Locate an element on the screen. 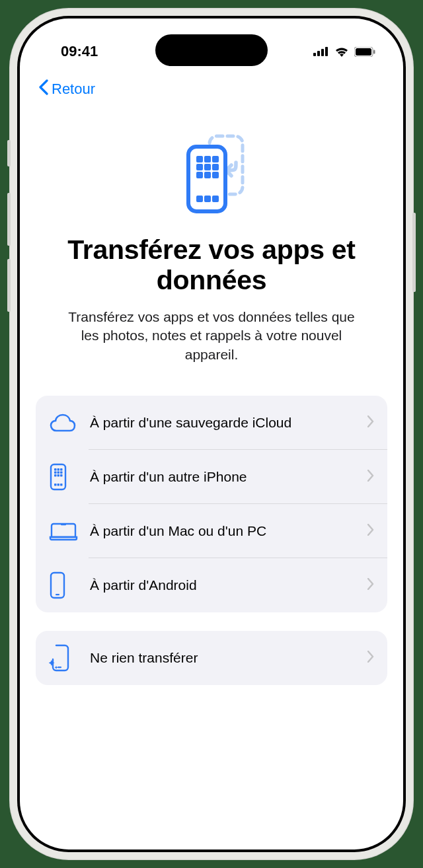  dynamic-island is located at coordinates (212, 50).